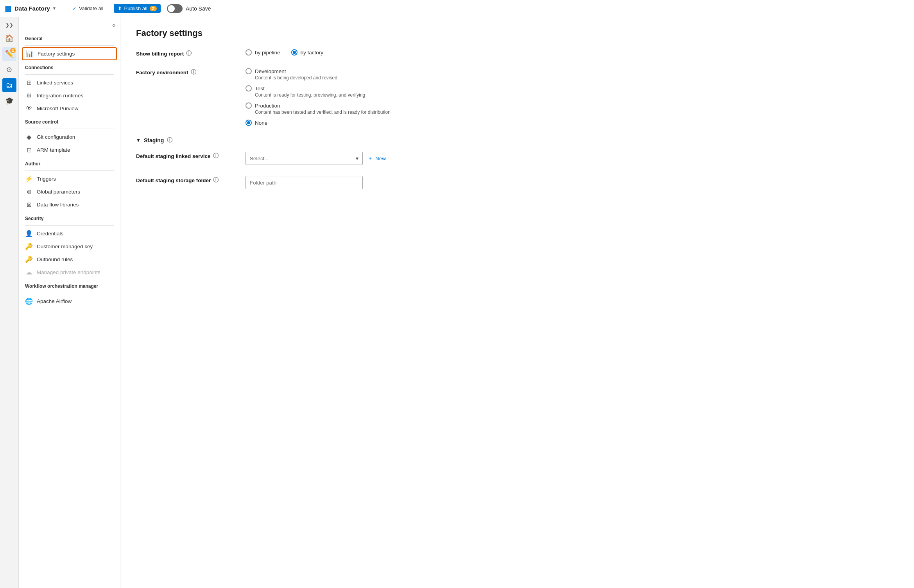 The image size is (914, 588). Describe the element at coordinates (249, 52) in the screenshot. I see `by-pipeline-radio` at that location.